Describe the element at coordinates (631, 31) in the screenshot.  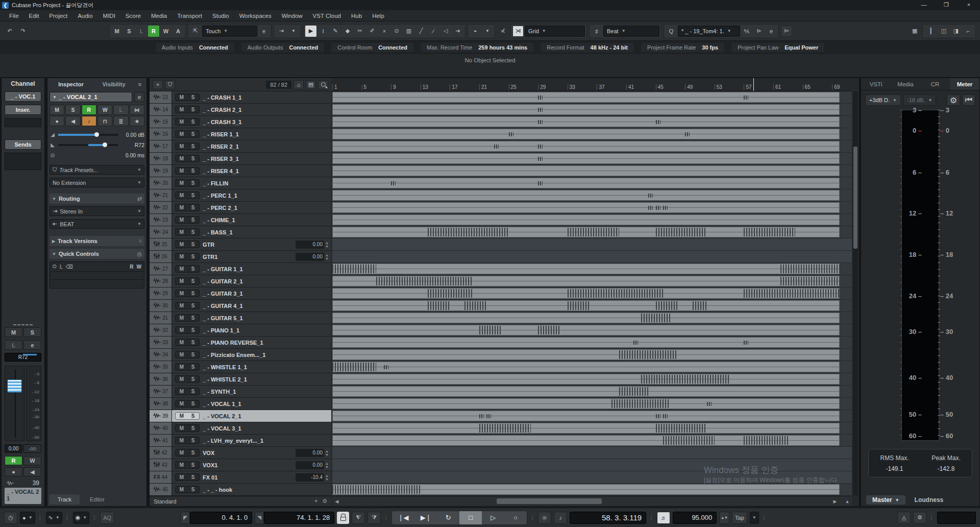
I see `grid-type-select: Beat▼` at that location.